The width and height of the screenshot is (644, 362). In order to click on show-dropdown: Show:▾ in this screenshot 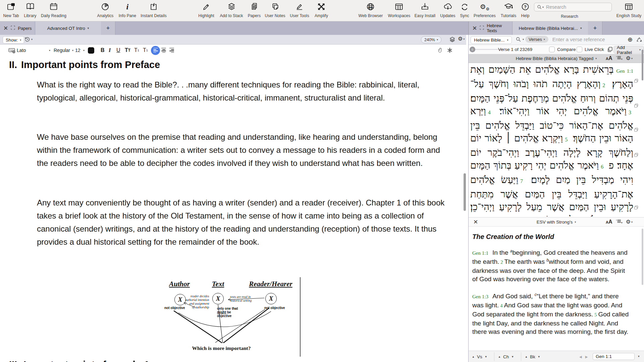, I will do `click(13, 40)`.